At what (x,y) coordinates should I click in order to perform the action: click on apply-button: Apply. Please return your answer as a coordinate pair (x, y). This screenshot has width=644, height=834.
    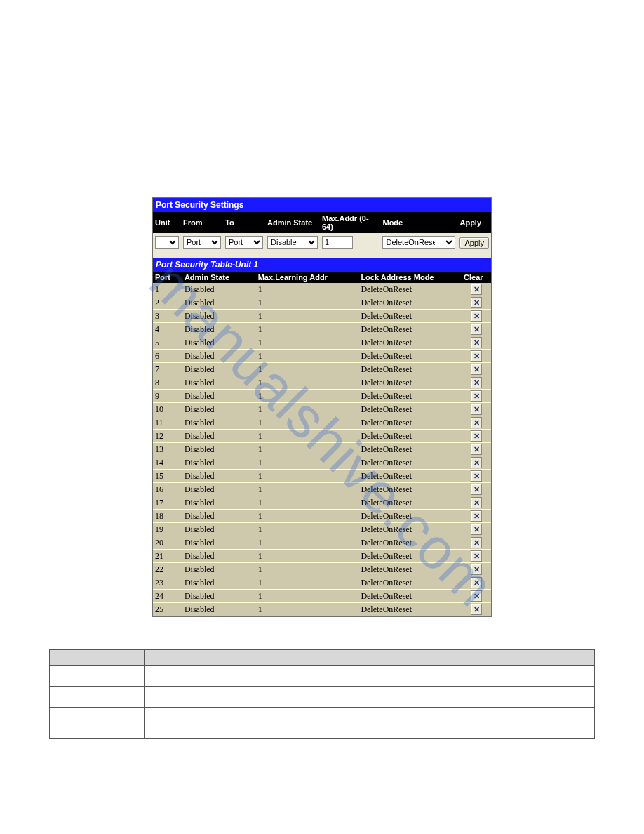
    Looking at the image, I should click on (474, 243).